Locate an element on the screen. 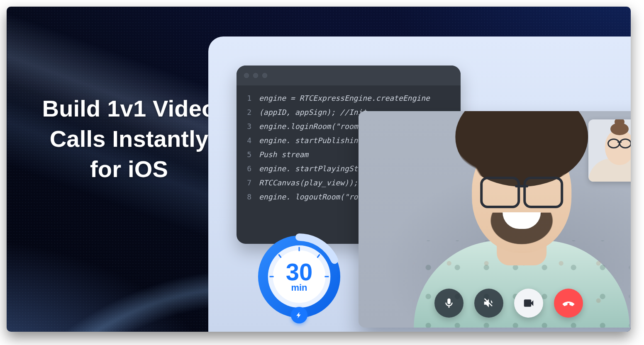  mute-speaker-button is located at coordinates (489, 303).